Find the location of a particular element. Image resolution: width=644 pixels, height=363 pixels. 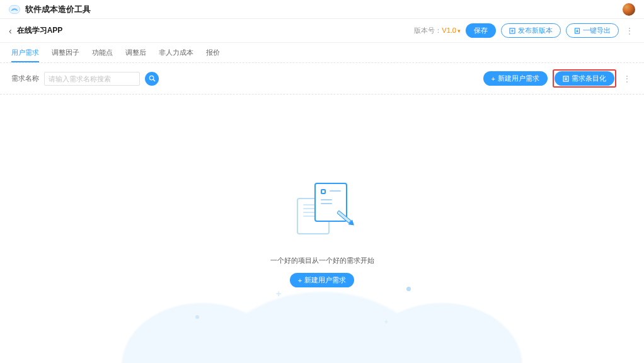

highlight-box: 需求条目化 is located at coordinates (585, 78).